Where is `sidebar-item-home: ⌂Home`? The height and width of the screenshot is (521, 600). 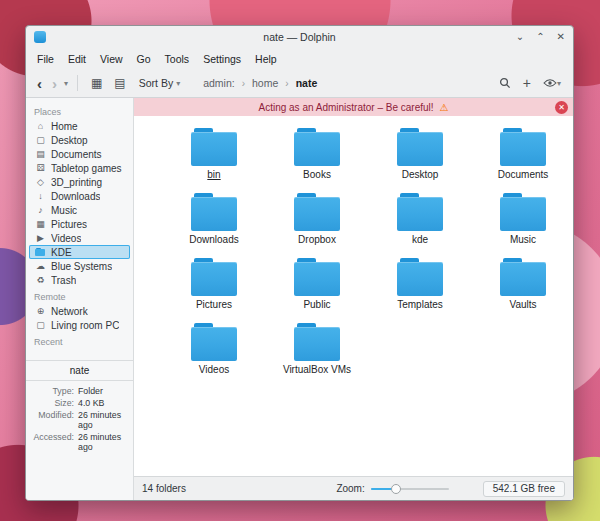
sidebar-item-home: ⌂Home is located at coordinates (80, 126).